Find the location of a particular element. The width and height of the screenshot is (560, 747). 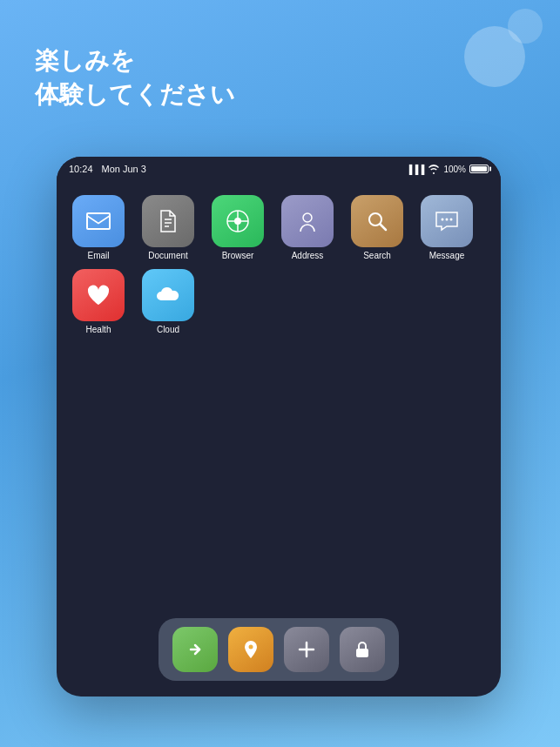

search-icon is located at coordinates (377, 221).